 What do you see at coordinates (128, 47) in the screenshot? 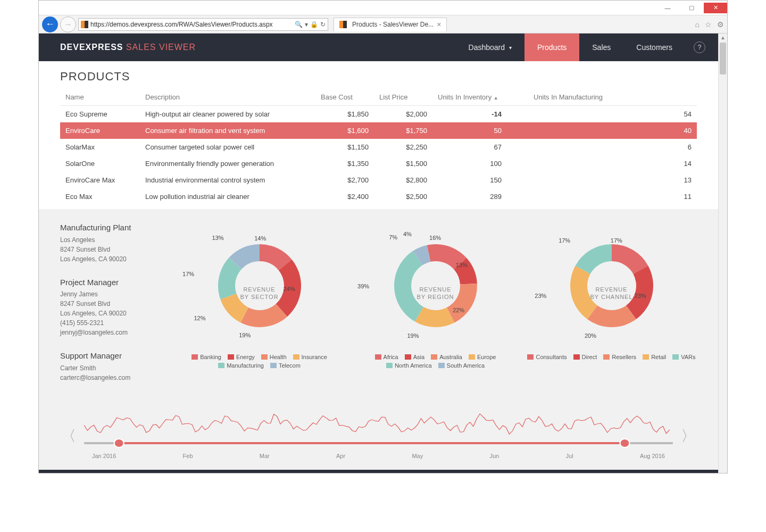
I see `brand-logo: DEVEXPRESS SALES VIEWER` at bounding box center [128, 47].